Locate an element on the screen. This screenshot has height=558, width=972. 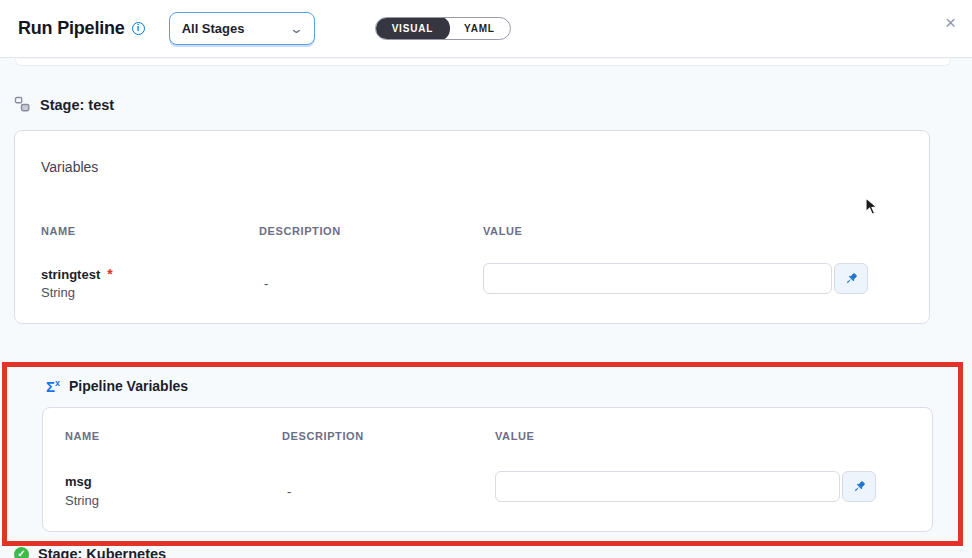
variable-value-input is located at coordinates (658, 278).